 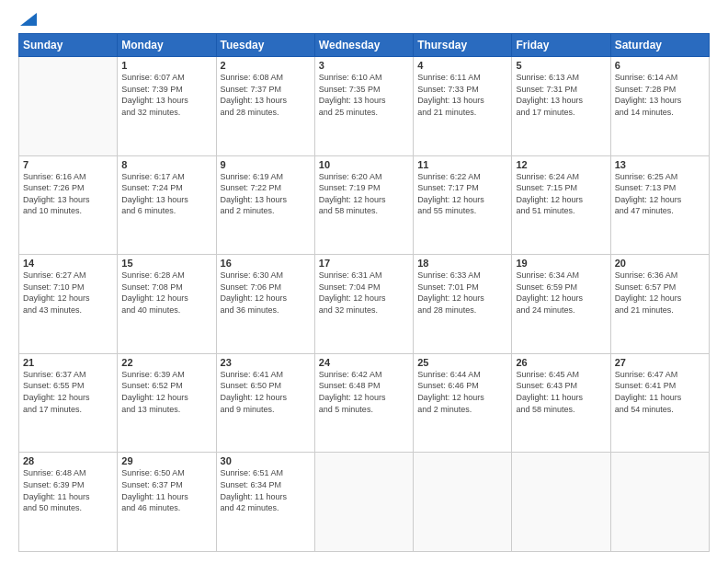 I want to click on day-number: 17, so click(x=364, y=263).